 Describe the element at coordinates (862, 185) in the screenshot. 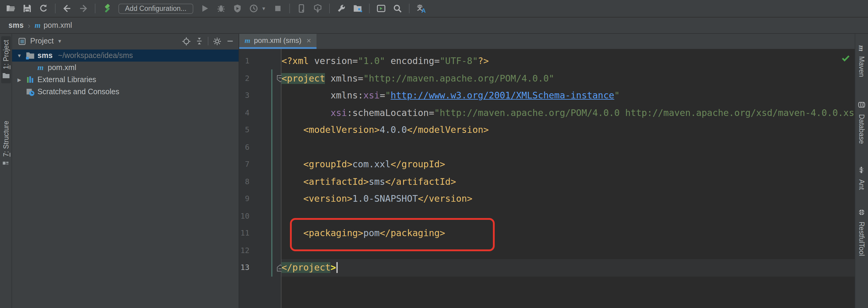

I see `tool-button-label: Ant` at that location.